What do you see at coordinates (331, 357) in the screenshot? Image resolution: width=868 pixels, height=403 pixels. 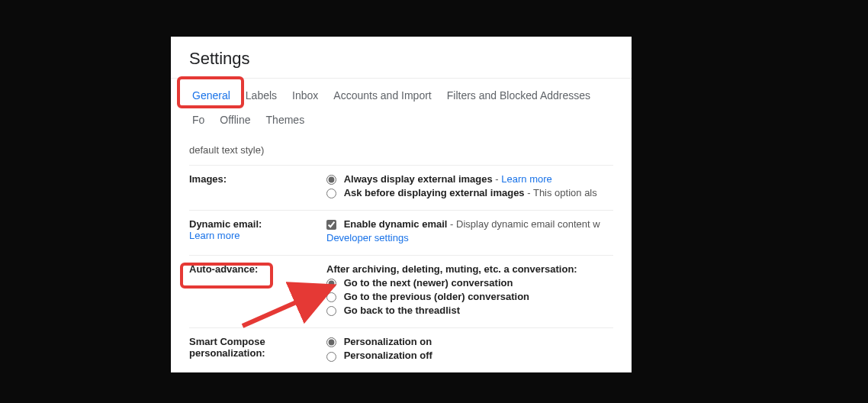 I see `smart-compose-radio-off` at bounding box center [331, 357].